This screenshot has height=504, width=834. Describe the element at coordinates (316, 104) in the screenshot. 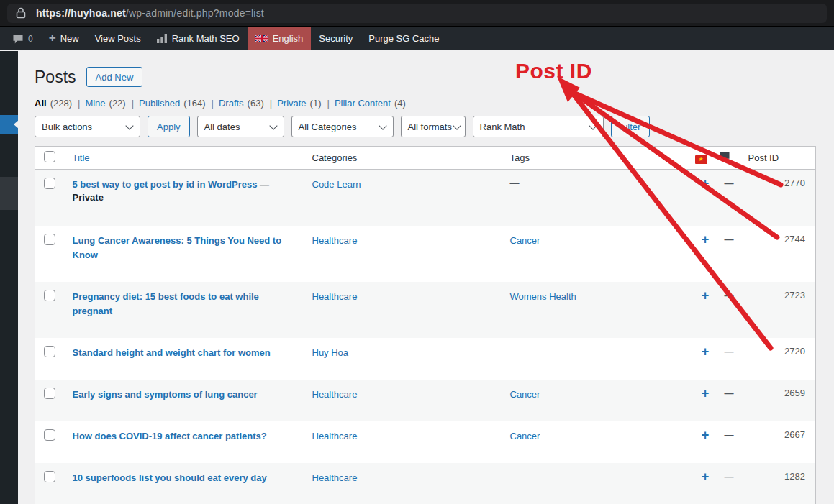

I see `status-filter-count: (1)` at that location.